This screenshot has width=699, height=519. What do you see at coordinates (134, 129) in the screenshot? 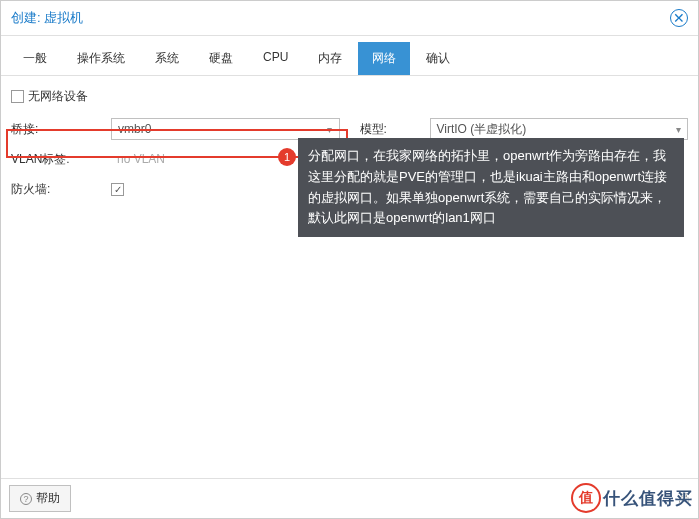
I see `bridge-value: vmbr0` at bounding box center [134, 129].